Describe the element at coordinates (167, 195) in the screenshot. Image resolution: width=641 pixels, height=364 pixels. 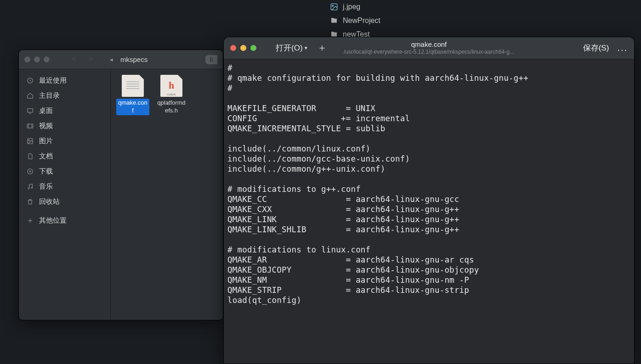
I see `file-manager-content: qmake.conf hCHDR qplatformdefs.h` at that location.